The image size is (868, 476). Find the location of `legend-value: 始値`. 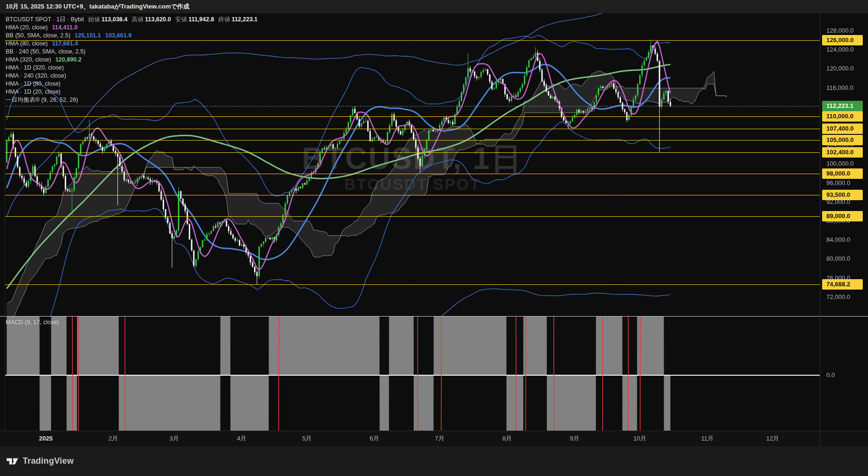

legend-value: 始値 is located at coordinates (95, 19).